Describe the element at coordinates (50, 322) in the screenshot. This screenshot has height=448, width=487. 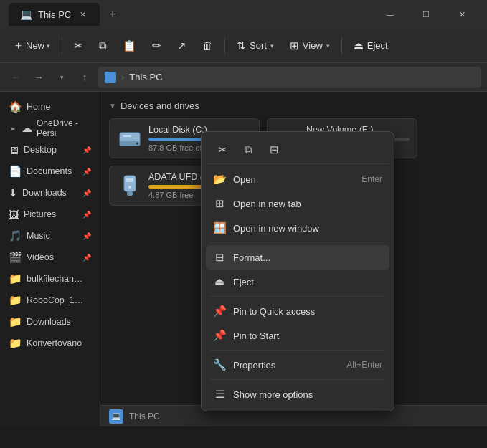
I see `sidebar-item-downloads2: 📁 Downloads` at that location.